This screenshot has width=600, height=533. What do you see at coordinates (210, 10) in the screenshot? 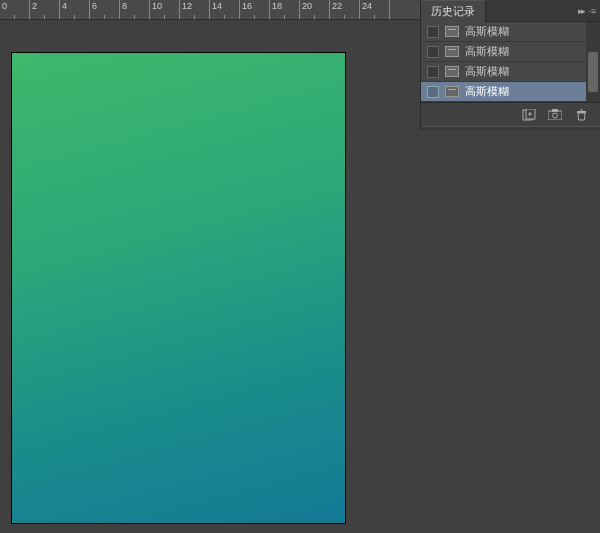
I see `ruler-horizontal: 024681012141618202224` at bounding box center [210, 10].